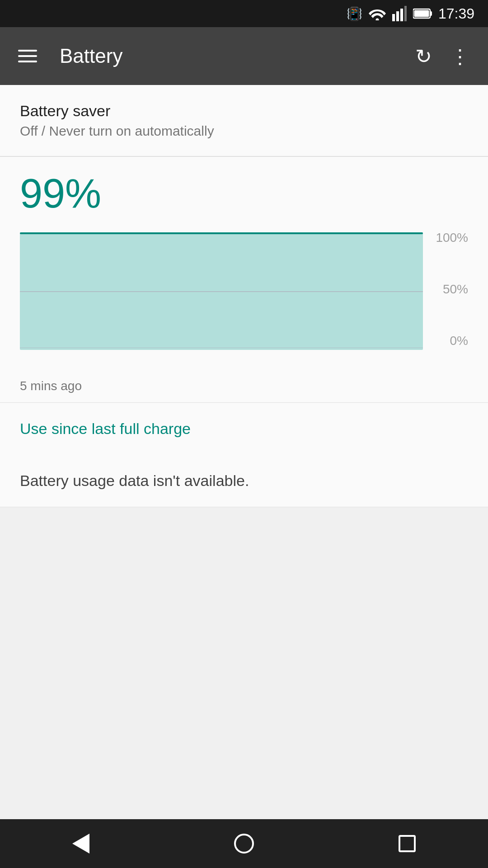 Image resolution: width=488 pixels, height=868 pixels. I want to click on chart-label-100: 100%, so click(450, 238).